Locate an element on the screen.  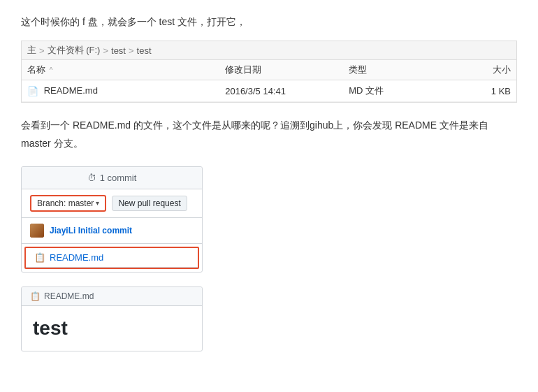
file-md-icon: 📋 is located at coordinates (40, 257).